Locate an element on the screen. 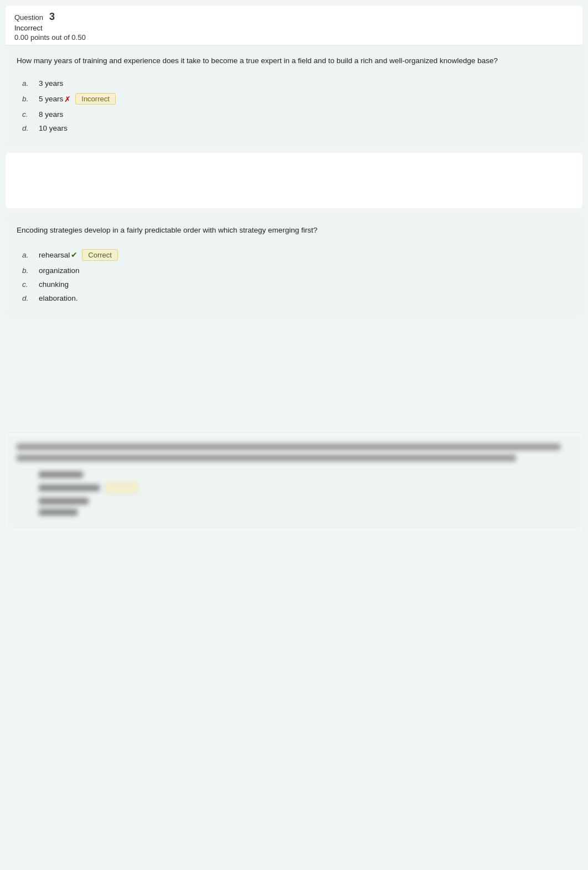 The image size is (588, 870). blurred-answer-a-text is located at coordinates (61, 475).